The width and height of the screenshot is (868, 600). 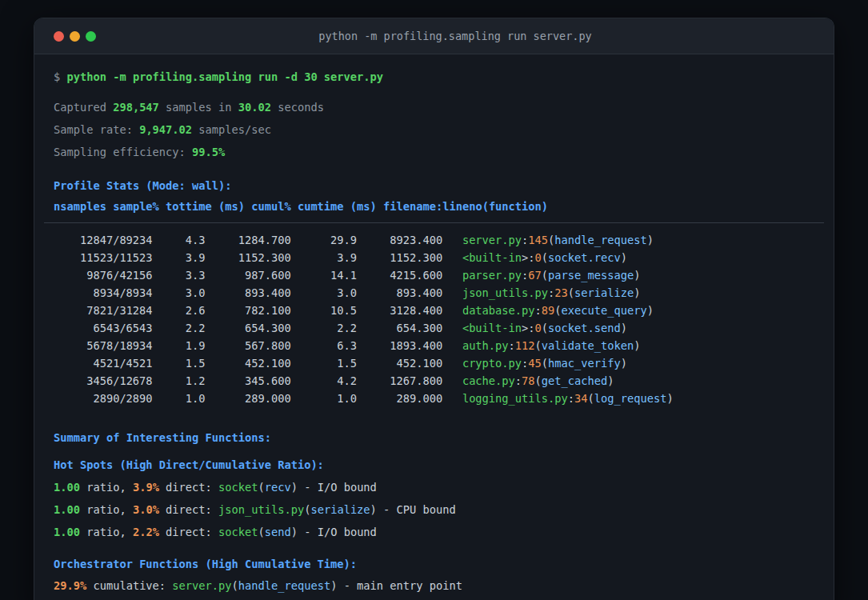 I want to click on table-row: 3456/126781.2345.6004.21267.800 cache.py…, so click(x=434, y=381).